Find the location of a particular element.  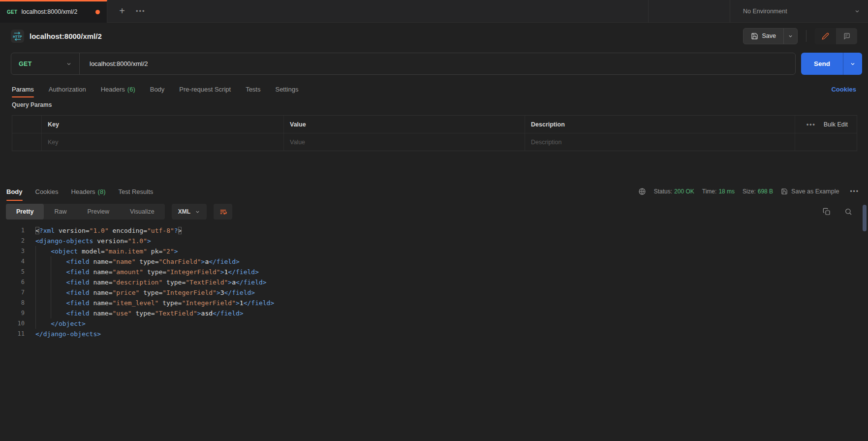

send-options-button is located at coordinates (853, 64).